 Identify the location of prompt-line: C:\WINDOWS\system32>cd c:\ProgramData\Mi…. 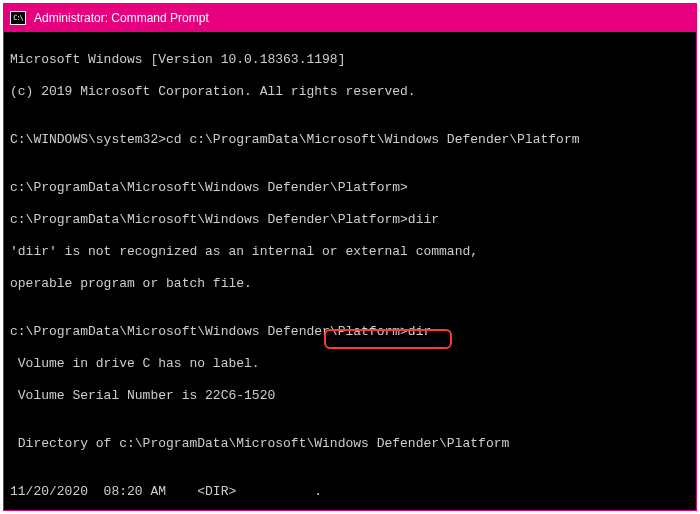
(350, 140).